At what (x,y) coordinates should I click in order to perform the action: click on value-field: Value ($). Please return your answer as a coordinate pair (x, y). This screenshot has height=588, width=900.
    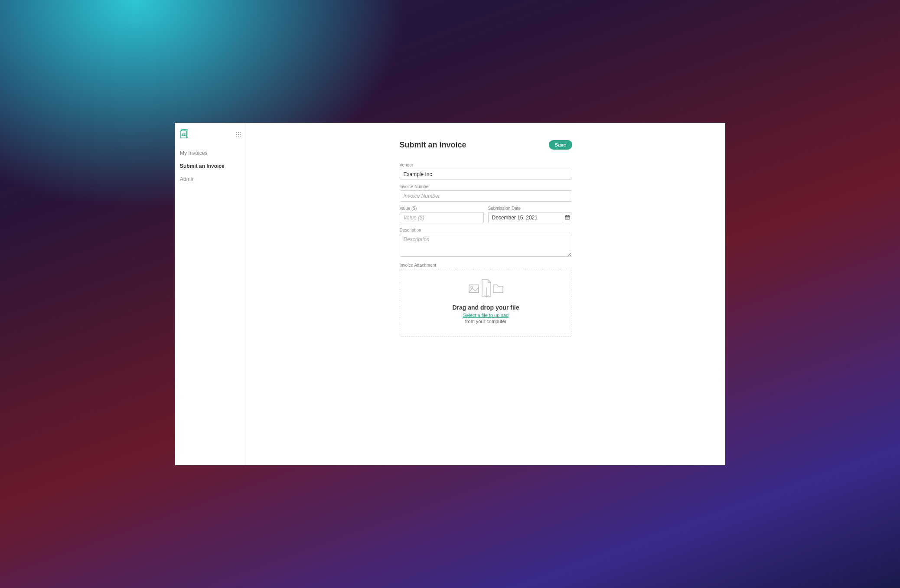
    Looking at the image, I should click on (442, 215).